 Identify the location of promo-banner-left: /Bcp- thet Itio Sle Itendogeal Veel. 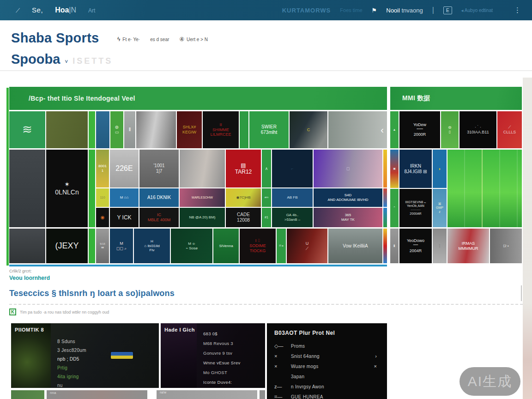
(198, 98).